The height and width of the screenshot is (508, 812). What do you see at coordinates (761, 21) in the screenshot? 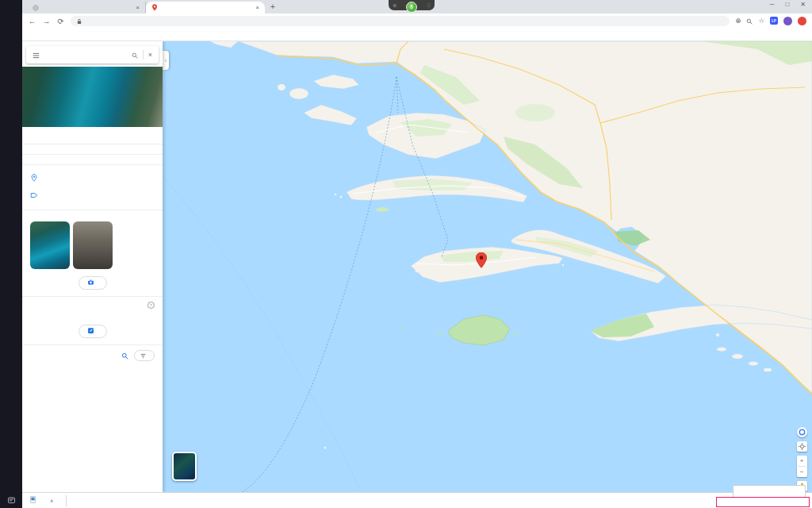
I see `bookmark-star-icon: ☆` at bounding box center [761, 21].